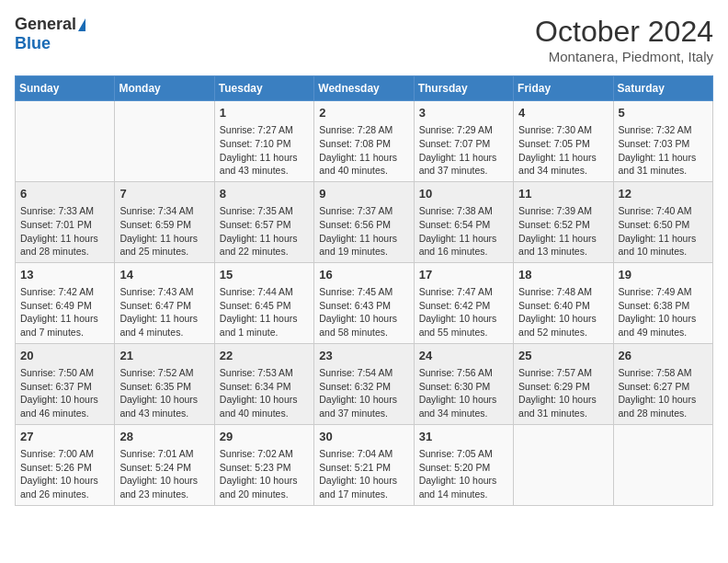 This screenshot has height=563, width=728. What do you see at coordinates (265, 113) in the screenshot?
I see `day-number: 1` at bounding box center [265, 113].